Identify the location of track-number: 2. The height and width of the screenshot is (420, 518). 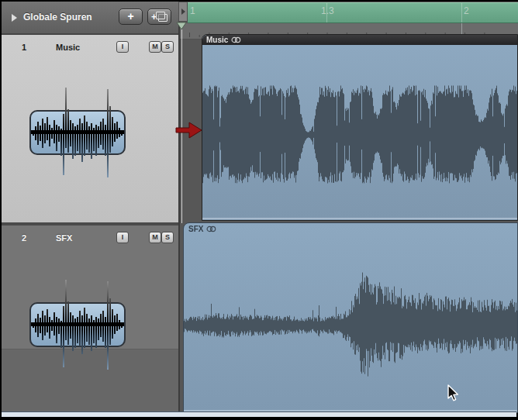
(24, 238).